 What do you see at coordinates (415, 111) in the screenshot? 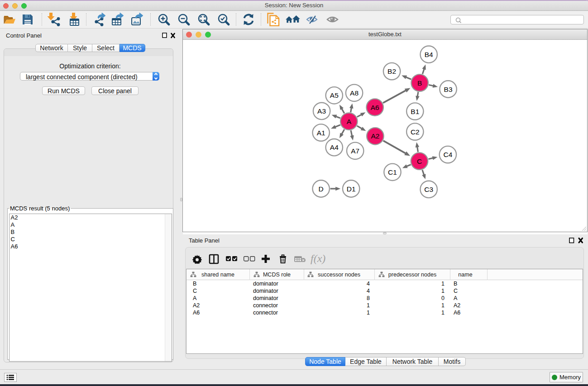
I see `svg-text: B1` at bounding box center [415, 111].